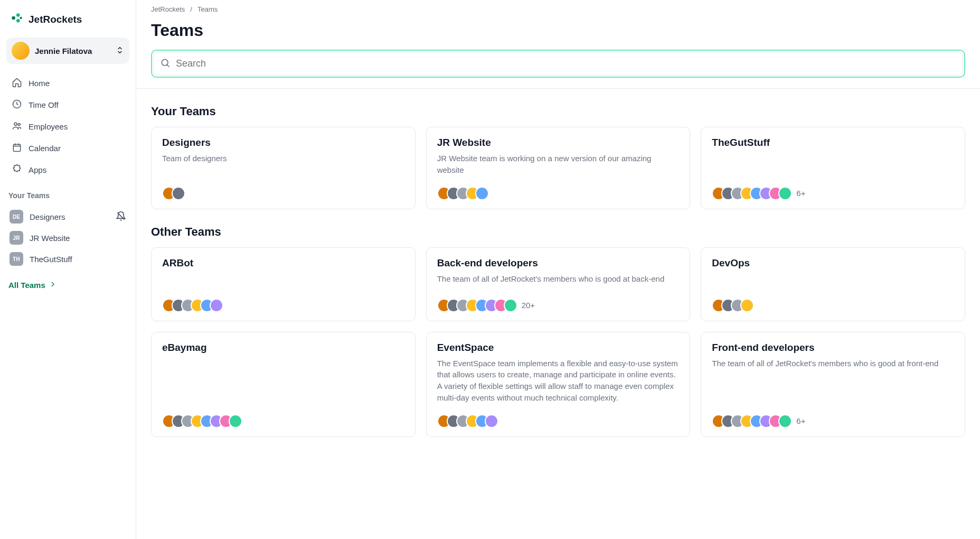  I want to click on all-teams-label: All Teams, so click(27, 285).